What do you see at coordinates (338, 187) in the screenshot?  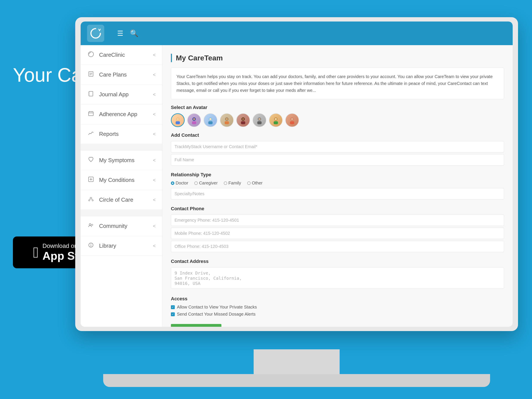 I see `relationship-section: Relationship Type Doctor Caregiver` at bounding box center [338, 187].